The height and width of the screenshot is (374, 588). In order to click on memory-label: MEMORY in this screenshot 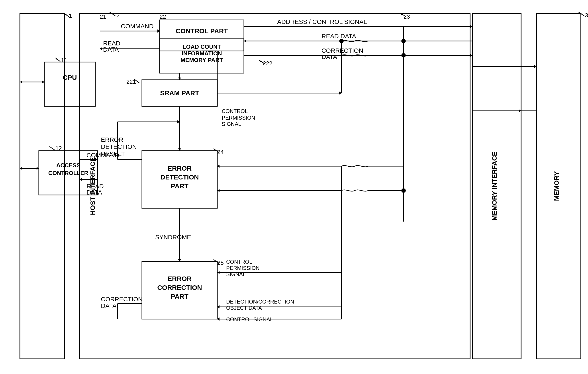, I will do `click(556, 186)`.